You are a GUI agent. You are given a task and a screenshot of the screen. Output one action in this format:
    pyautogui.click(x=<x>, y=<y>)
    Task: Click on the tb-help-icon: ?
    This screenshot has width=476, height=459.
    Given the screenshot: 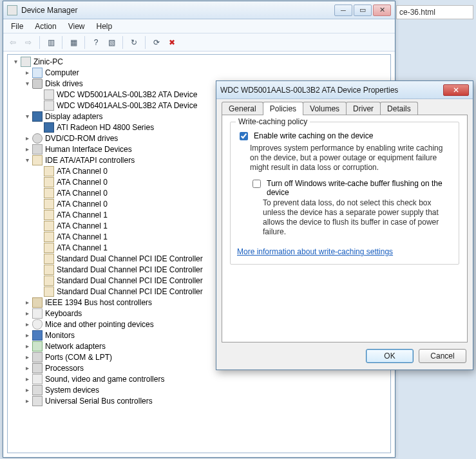 What is the action you would take?
    pyautogui.click(x=96, y=42)
    